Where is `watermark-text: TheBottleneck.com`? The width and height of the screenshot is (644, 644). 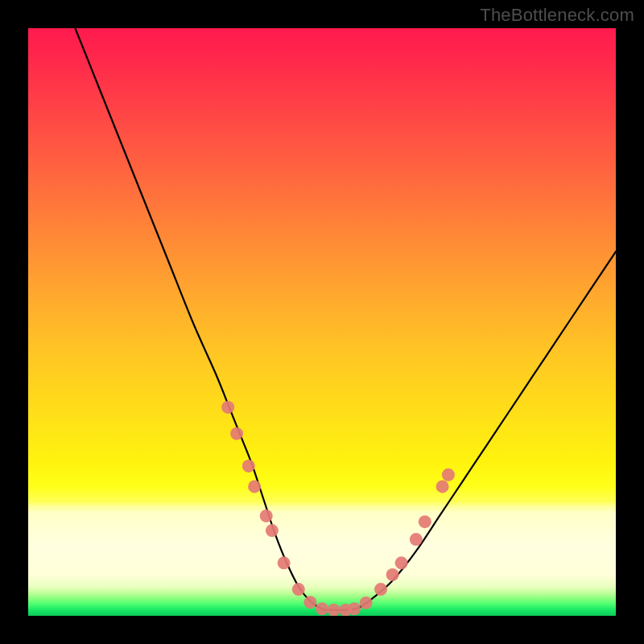 watermark-text: TheBottleneck.com is located at coordinates (557, 15).